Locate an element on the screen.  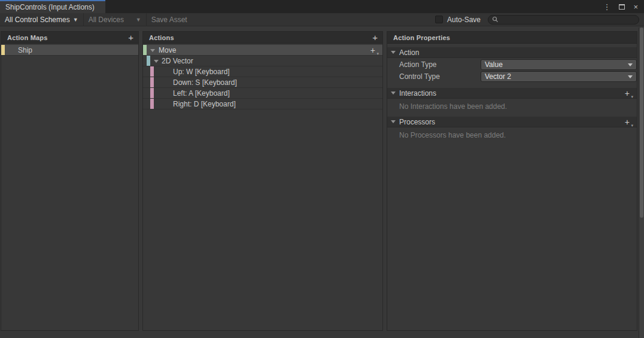
add-interaction-button: + ▾ is located at coordinates (629, 93).